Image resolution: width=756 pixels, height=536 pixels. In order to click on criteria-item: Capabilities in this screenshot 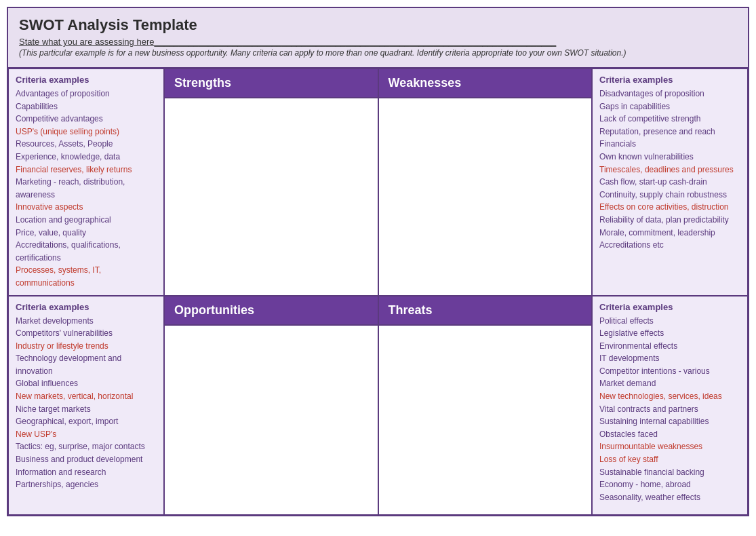, I will do `click(86, 107)`.